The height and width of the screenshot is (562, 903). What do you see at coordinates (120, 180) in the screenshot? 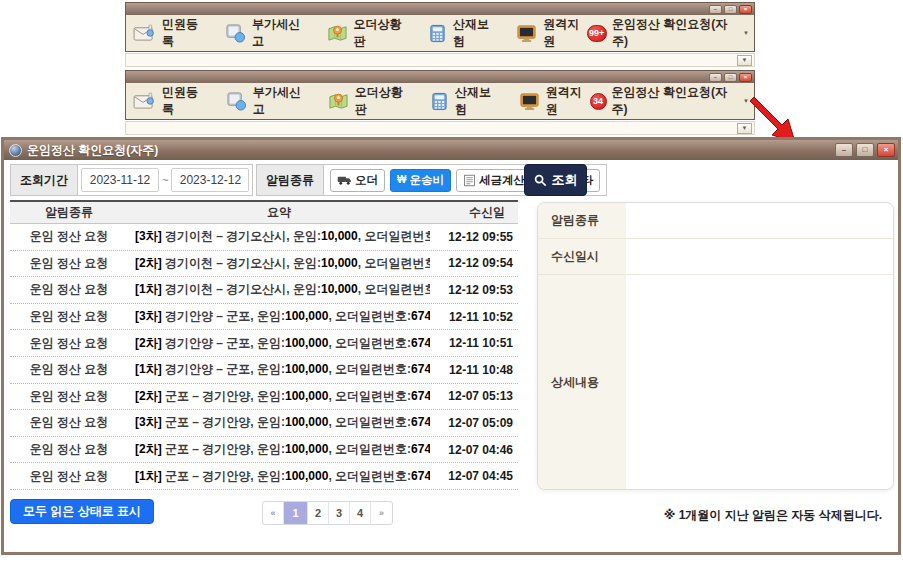
I see `date-from-input` at bounding box center [120, 180].